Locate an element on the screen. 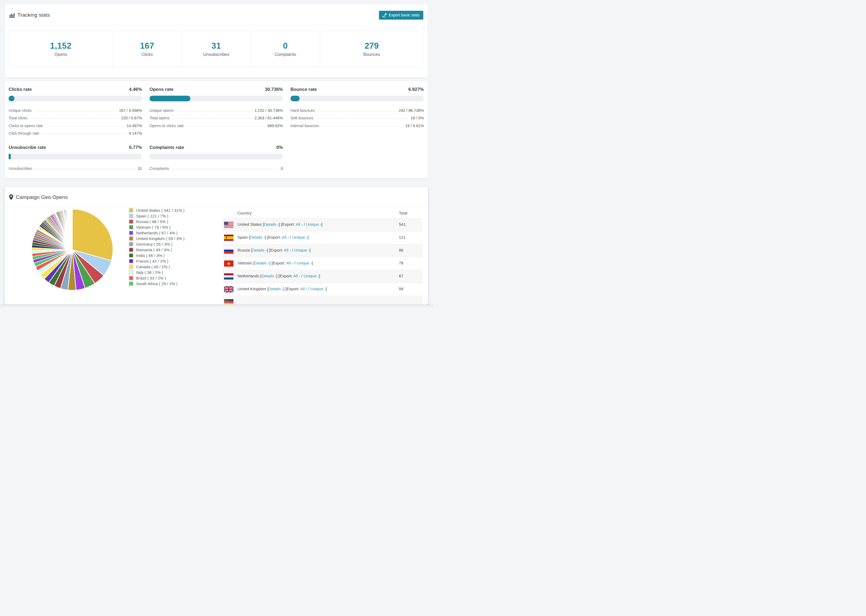  rate-progress-fill is located at coordinates (170, 99).